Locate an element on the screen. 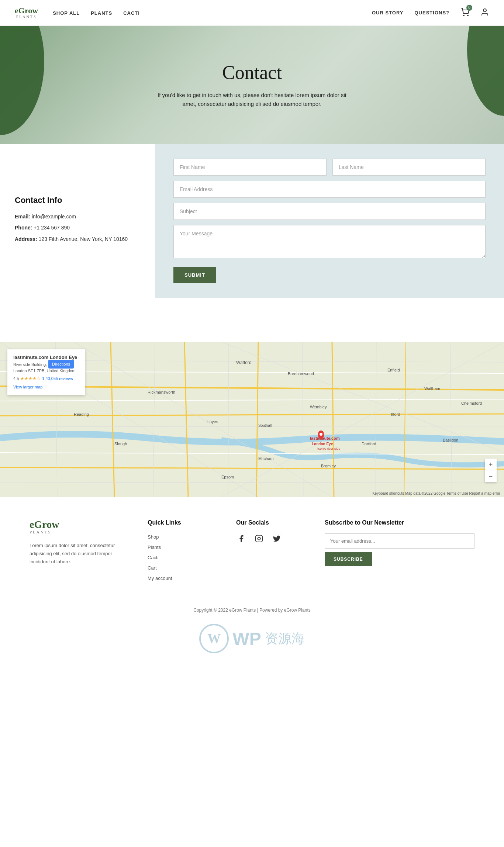  social-icons-row is located at coordinates (273, 539).